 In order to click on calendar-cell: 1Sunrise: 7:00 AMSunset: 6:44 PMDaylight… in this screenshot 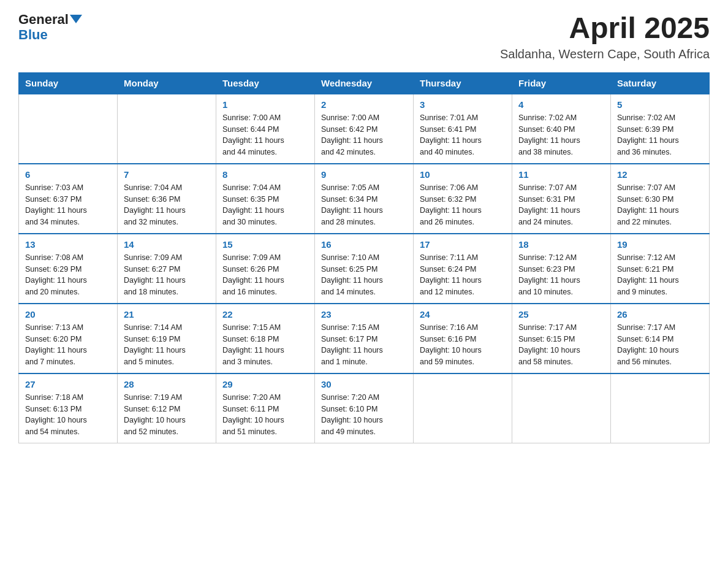, I will do `click(266, 129)`.